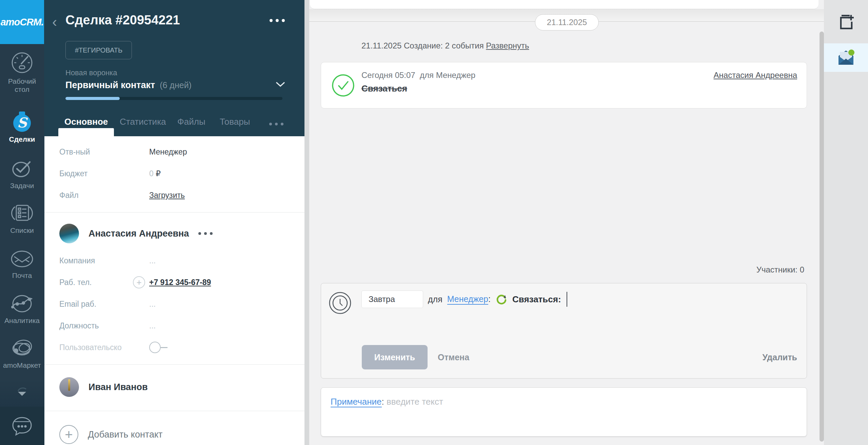  I want to click on task-done-text: Связаться, so click(384, 89).